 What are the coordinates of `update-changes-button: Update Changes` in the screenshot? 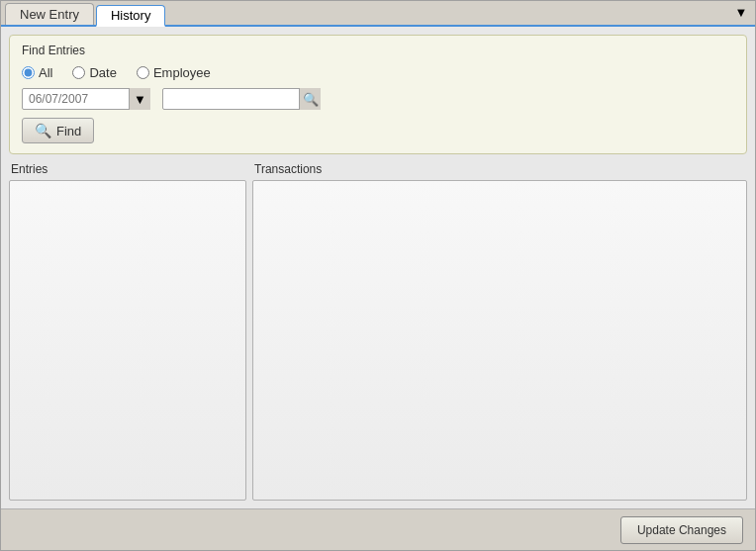 It's located at (682, 530).